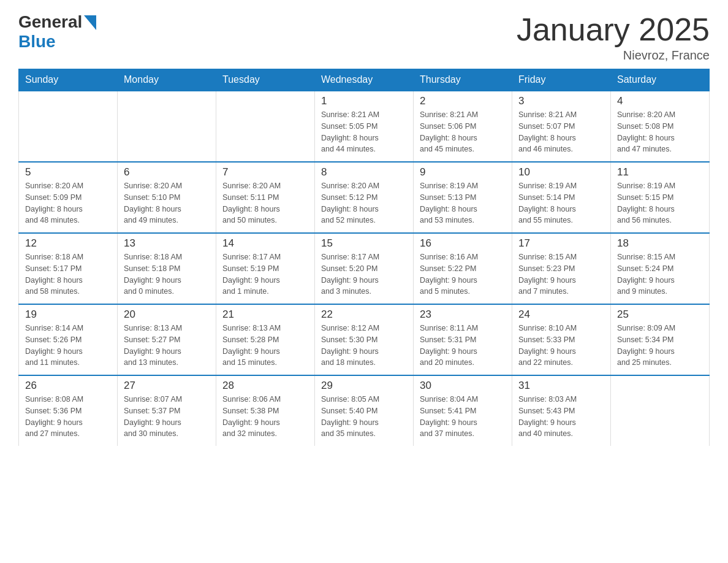 The width and height of the screenshot is (728, 563). I want to click on day-cell: 13Sunrise: 8:18 AMSunset: 5:18 PMDayligh…, so click(167, 269).